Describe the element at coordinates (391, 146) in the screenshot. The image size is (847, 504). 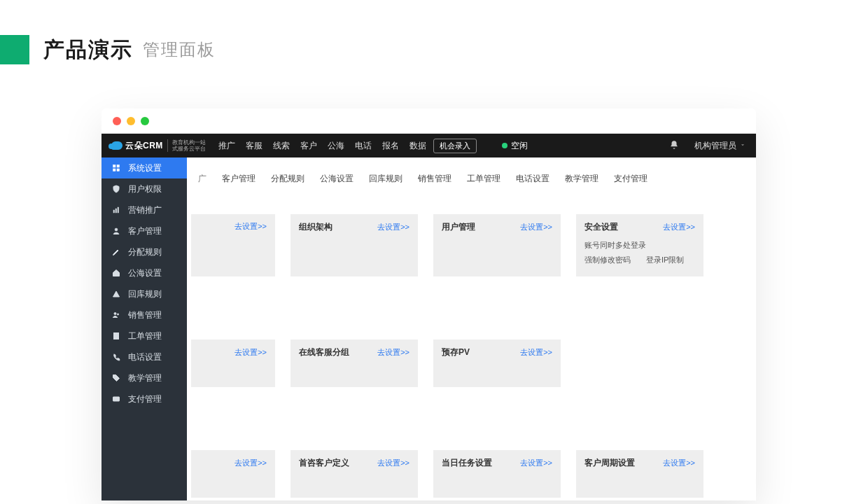
I see `nav-item: 报名` at that location.